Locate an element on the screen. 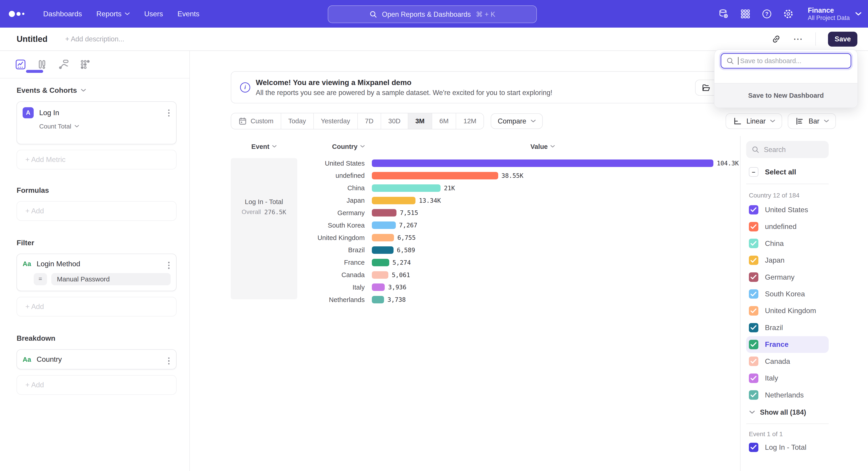 This screenshot has width=868, height=471. date-range-yesterday: Yesterday is located at coordinates (336, 121).